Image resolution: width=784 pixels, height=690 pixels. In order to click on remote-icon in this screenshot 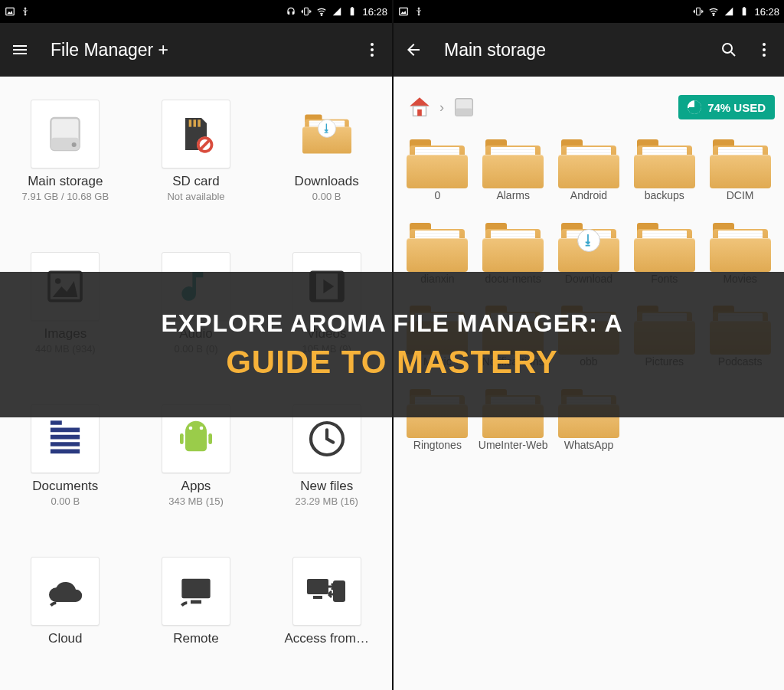, I will do `click(196, 591)`.